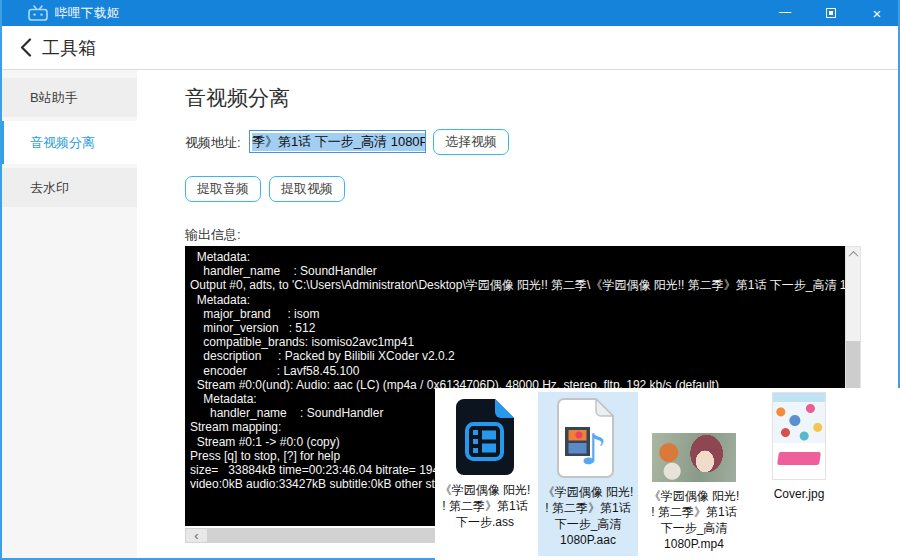 The width and height of the screenshot is (900, 560). I want to click on back-button: 工具箱, so click(58, 48).